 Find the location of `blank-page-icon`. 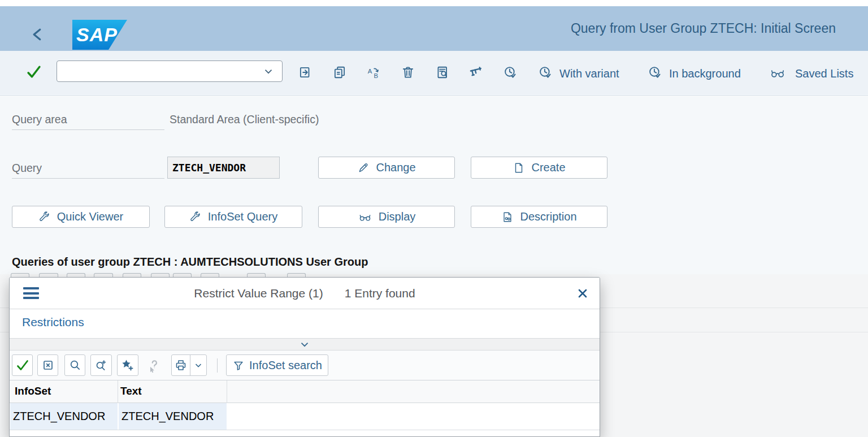

blank-page-icon is located at coordinates (519, 168).